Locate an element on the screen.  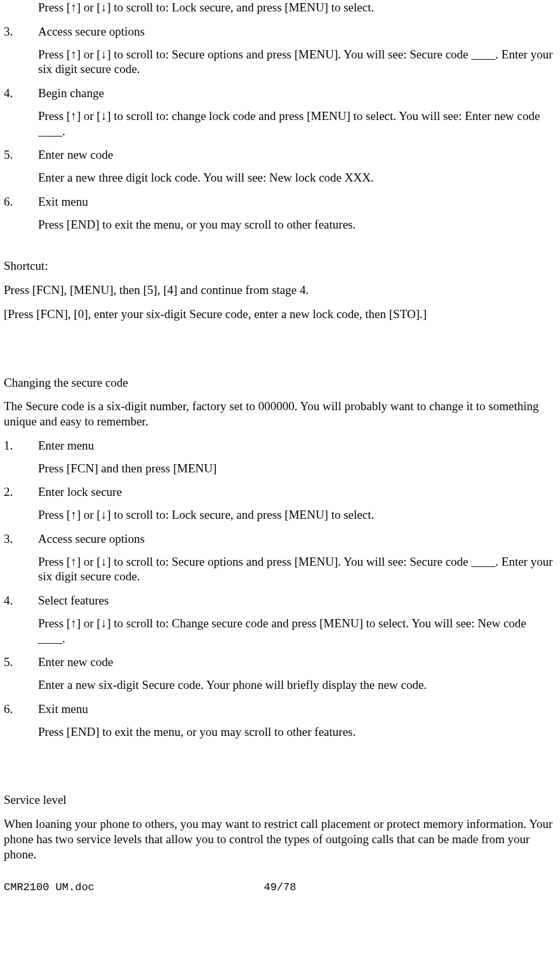
step-body: Enter a new three digit lock code. You w… is located at coordinates (297, 178).